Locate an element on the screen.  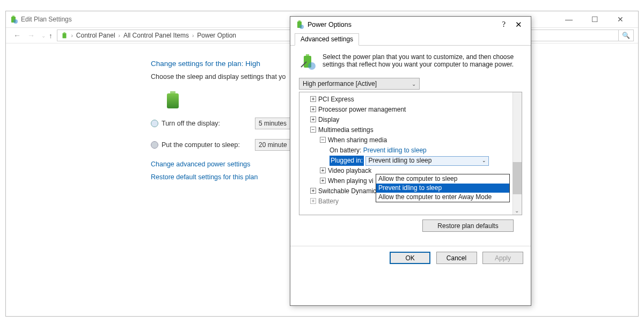
computer-sleep-label: Put the computer to sleep: is located at coordinates (201, 145).